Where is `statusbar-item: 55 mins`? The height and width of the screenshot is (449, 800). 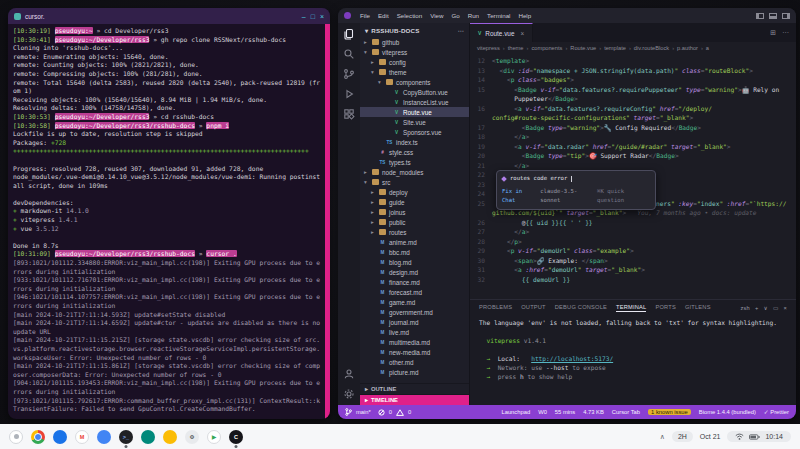 statusbar-item: 55 mins is located at coordinates (565, 412).